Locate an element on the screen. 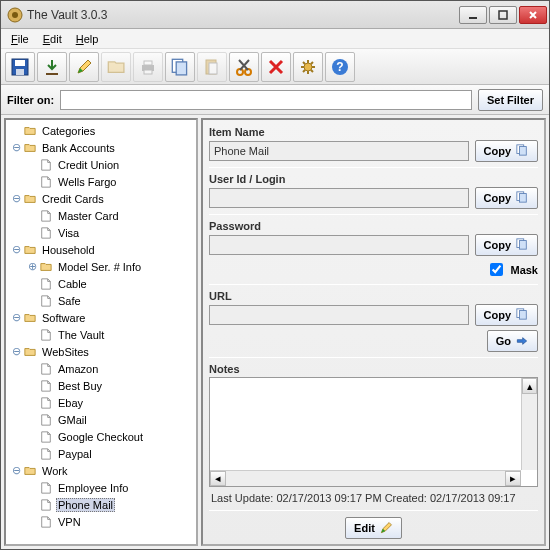 The image size is (550, 550). gear-icon is located at coordinates (308, 67).